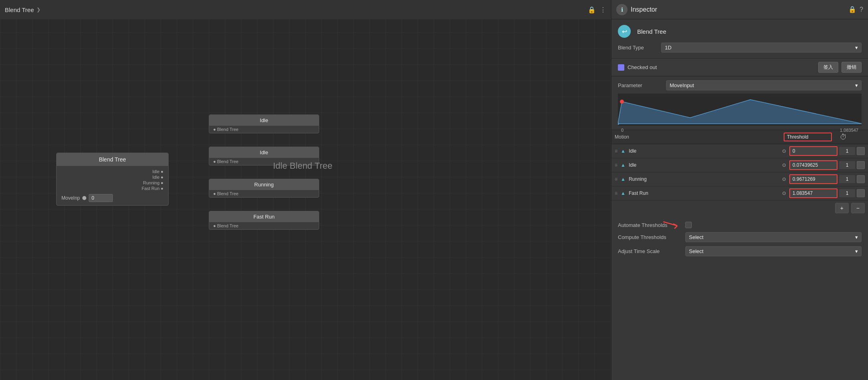 This screenshot has height=380, width=868. Describe the element at coordinates (306, 10) in the screenshot. I see `graph-header: Blend Tree ❯ 🔒 ⋮` at that location.